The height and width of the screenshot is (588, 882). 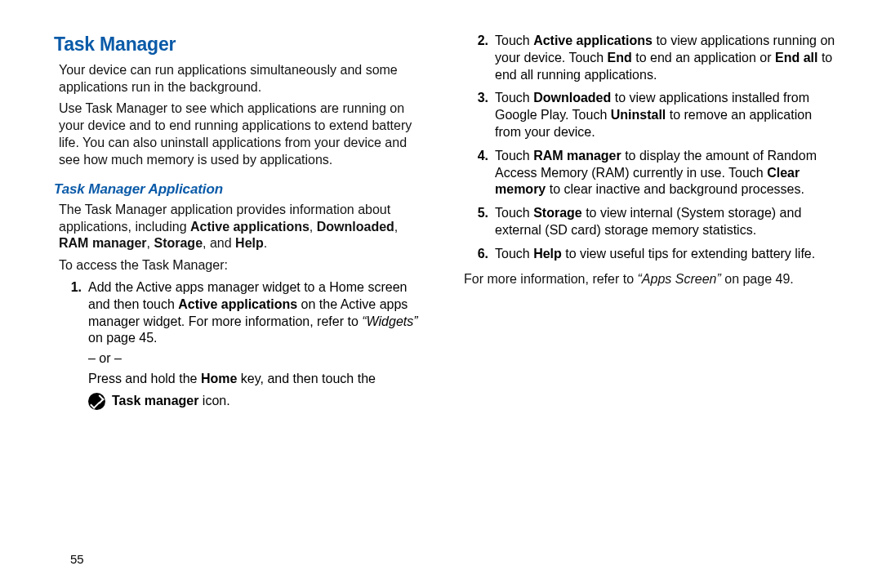 I want to click on page-number: 55, so click(x=77, y=559).